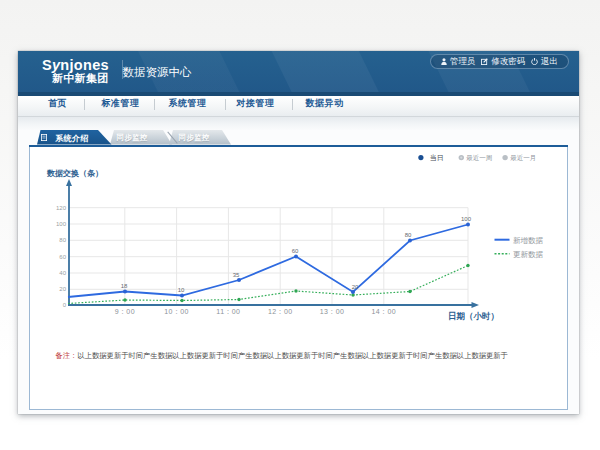 This screenshot has width=600, height=450. What do you see at coordinates (228, 312) in the screenshot?
I see `svg-text: 11：00` at bounding box center [228, 312].